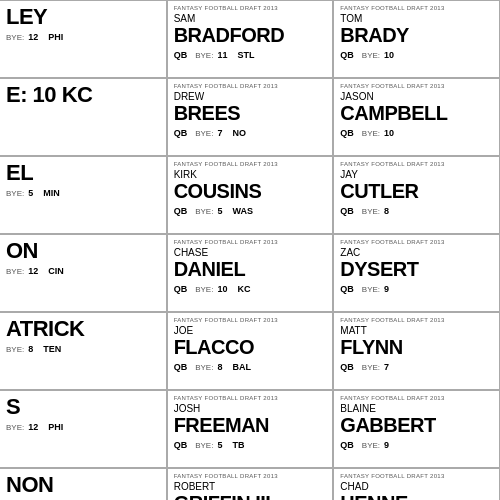 This screenshot has width=500, height=500. Describe the element at coordinates (416, 273) in the screenshot. I see `player-card-right-3: FANTASY FOOTBALL DRAFT 2013ZACDYSERTQBBY…` at that location.